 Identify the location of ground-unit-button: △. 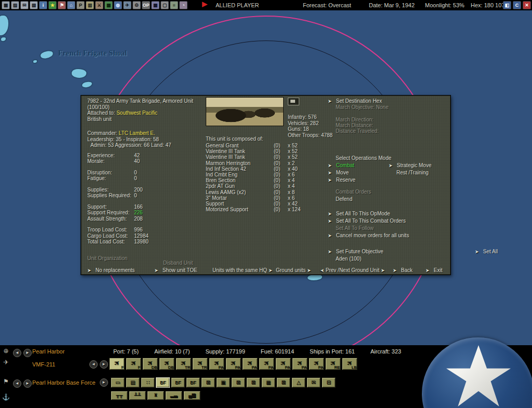
(298, 383).